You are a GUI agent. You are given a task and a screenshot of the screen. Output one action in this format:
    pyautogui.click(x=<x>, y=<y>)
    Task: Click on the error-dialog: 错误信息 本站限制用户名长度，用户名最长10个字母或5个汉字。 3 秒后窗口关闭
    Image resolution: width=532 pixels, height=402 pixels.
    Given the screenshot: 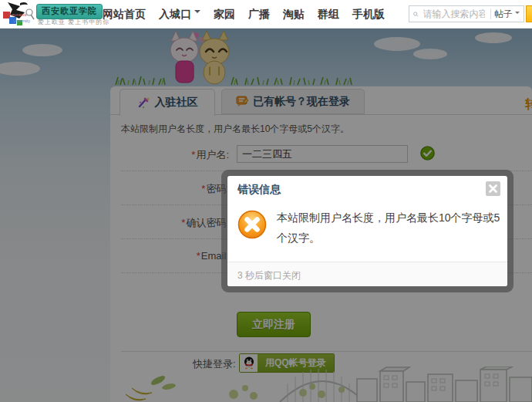 What is the action you would take?
    pyautogui.click(x=367, y=231)
    